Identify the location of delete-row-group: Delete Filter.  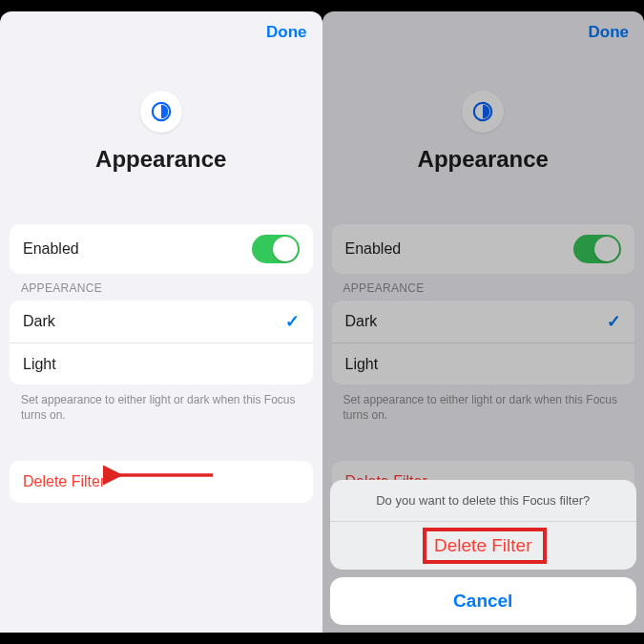
(161, 482).